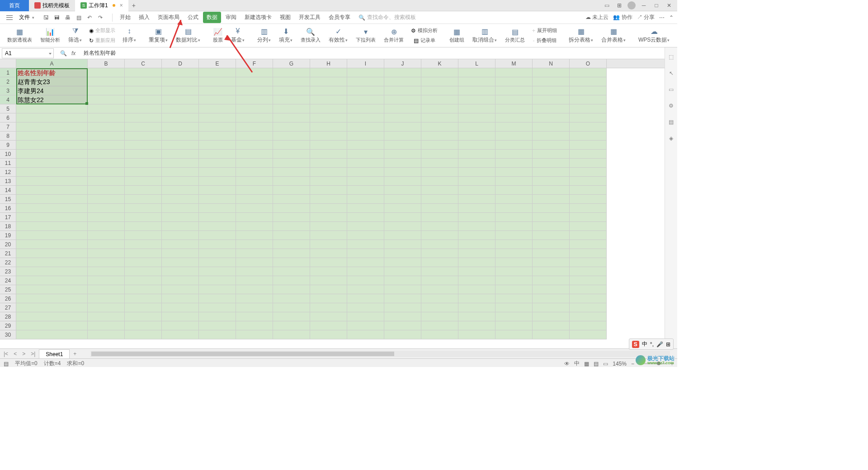 This screenshot has width=868, height=470. What do you see at coordinates (8, 190) in the screenshot?
I see `row-header-14: 14` at bounding box center [8, 190].